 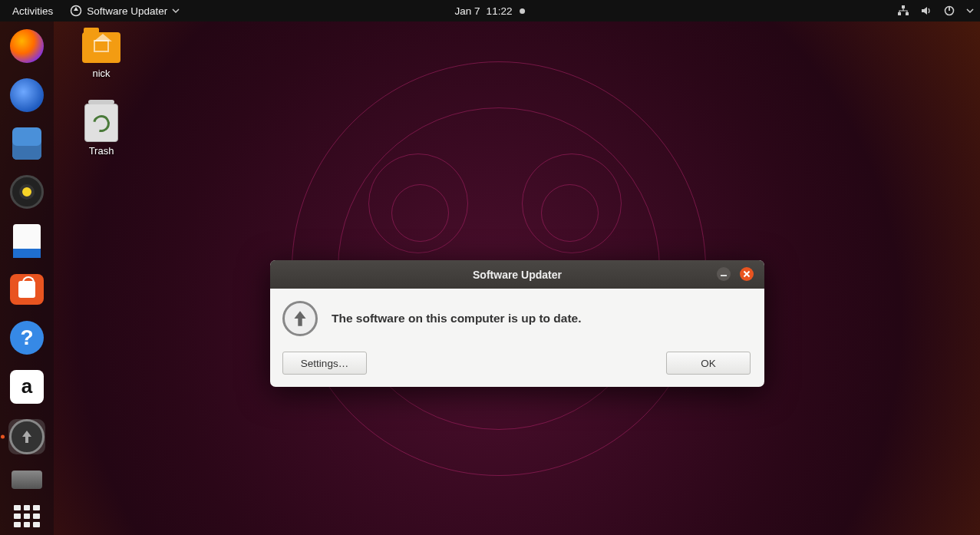 What do you see at coordinates (517, 275) in the screenshot?
I see `window-titlebar: Software Updater` at bounding box center [517, 275].